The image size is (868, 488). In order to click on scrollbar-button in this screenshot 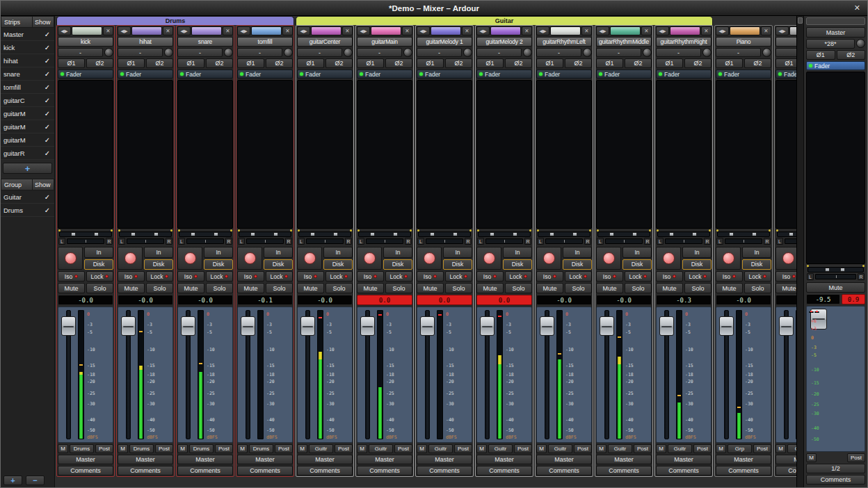, I will do `click(800, 21)`.